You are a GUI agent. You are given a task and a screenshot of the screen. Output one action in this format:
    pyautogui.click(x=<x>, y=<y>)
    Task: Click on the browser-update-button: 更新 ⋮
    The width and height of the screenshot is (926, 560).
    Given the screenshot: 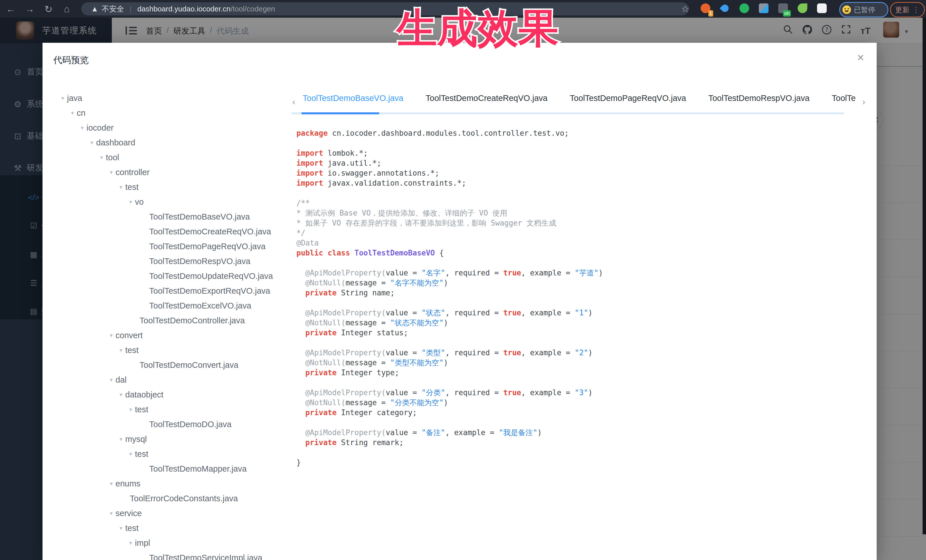 What is the action you would take?
    pyautogui.click(x=907, y=10)
    